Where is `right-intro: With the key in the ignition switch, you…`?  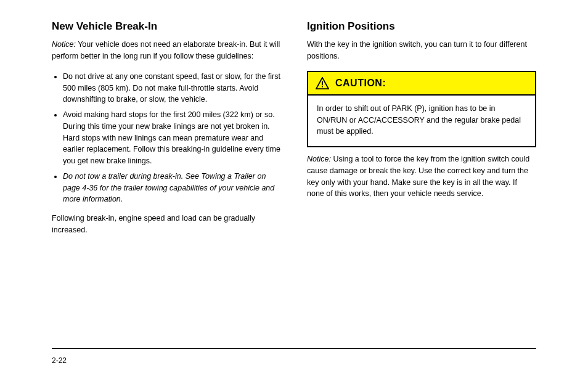 right-intro: With the key in the ignition switch, you… is located at coordinates (422, 51).